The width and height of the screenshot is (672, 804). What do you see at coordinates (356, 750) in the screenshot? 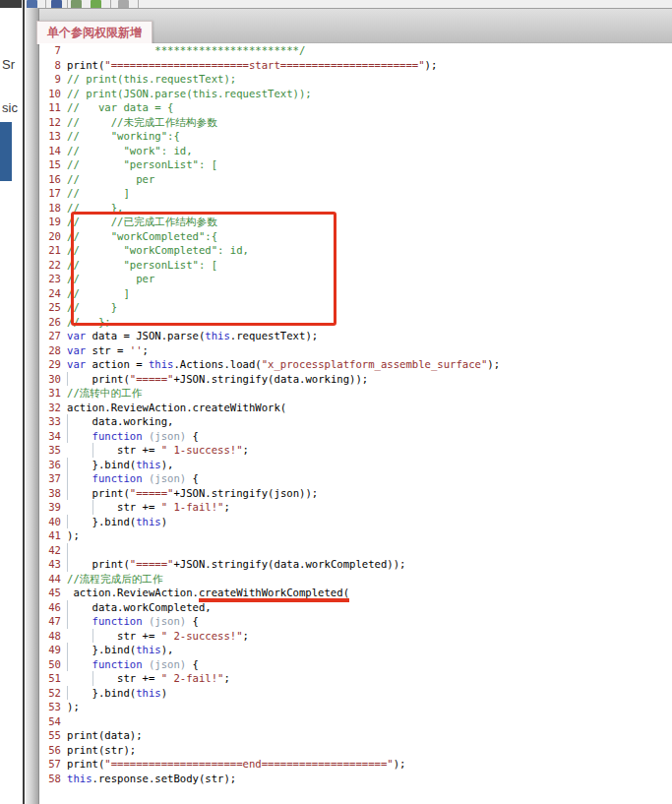
I see `code-line: 56print(str);` at bounding box center [356, 750].